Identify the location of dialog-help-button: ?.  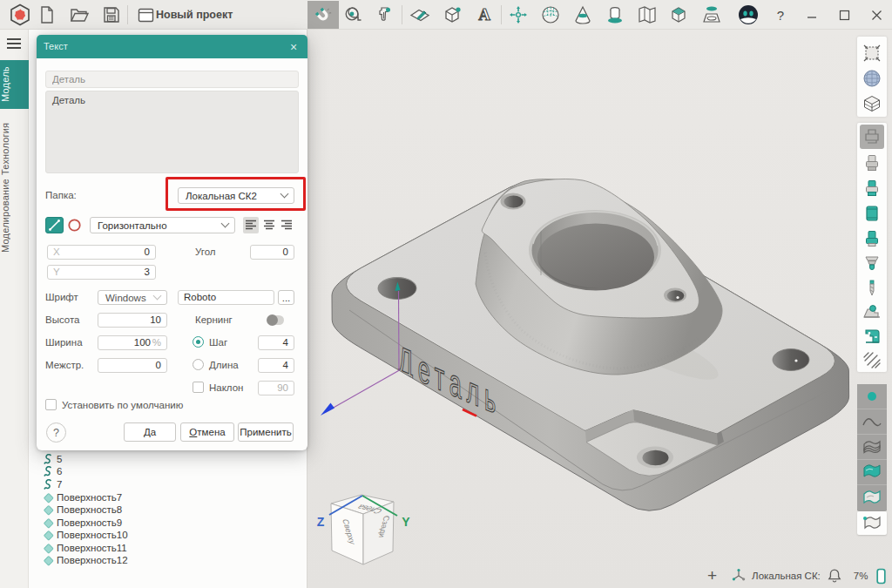
(56, 432).